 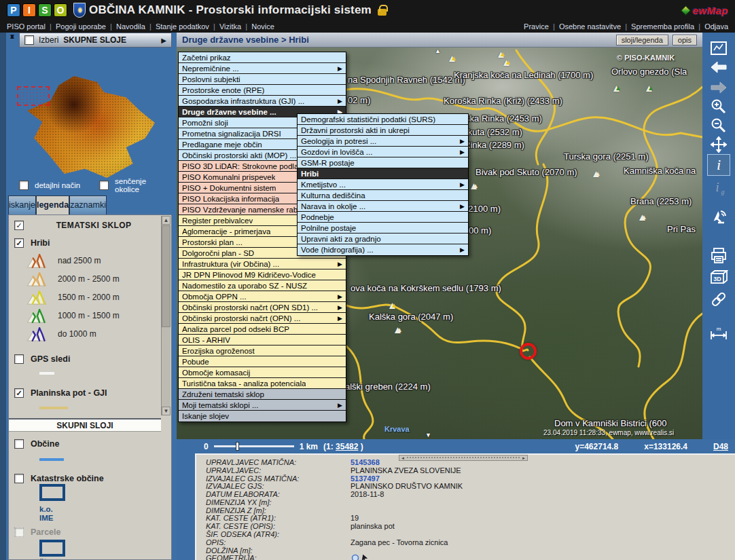 I want to click on identify-button: i, so click(x=719, y=165).